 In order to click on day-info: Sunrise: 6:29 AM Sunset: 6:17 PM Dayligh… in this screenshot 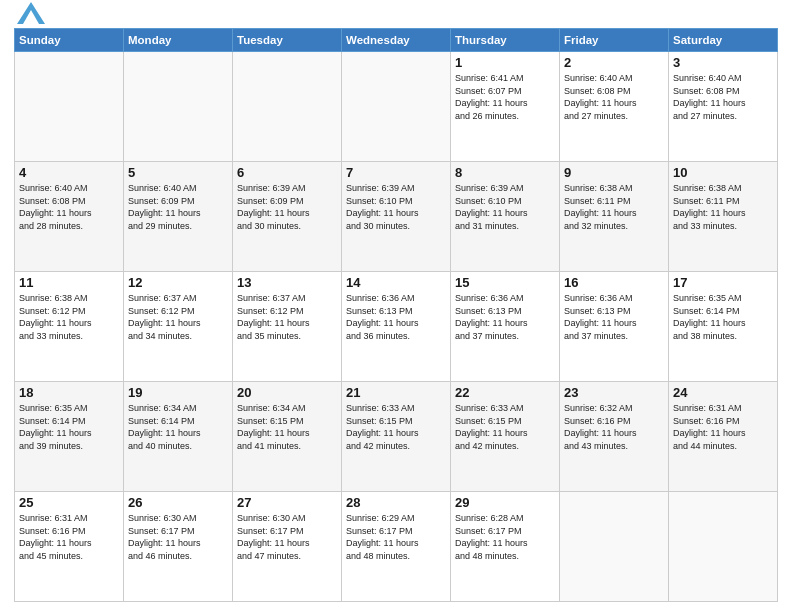, I will do `click(382, 537)`.